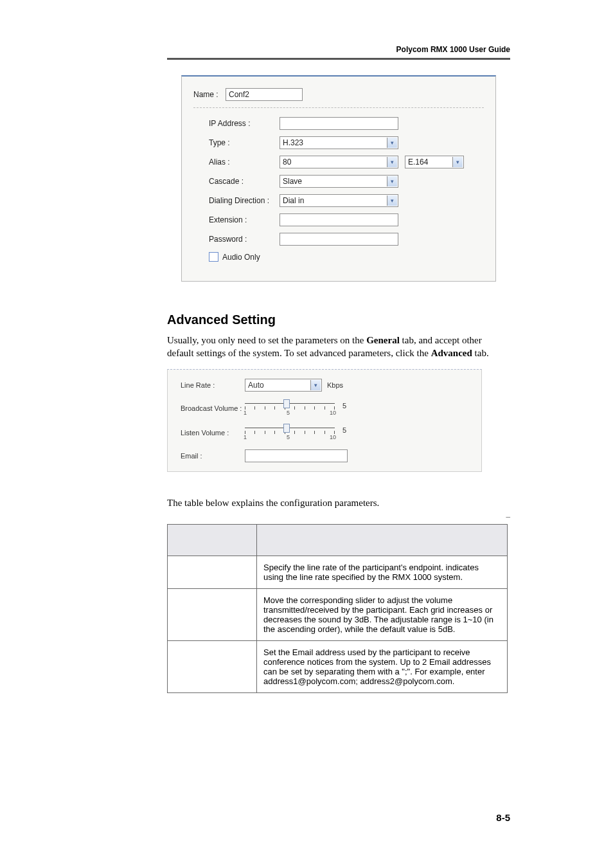  Describe the element at coordinates (293, 143) in the screenshot. I see `type-dropdown-value: H.323` at that location.